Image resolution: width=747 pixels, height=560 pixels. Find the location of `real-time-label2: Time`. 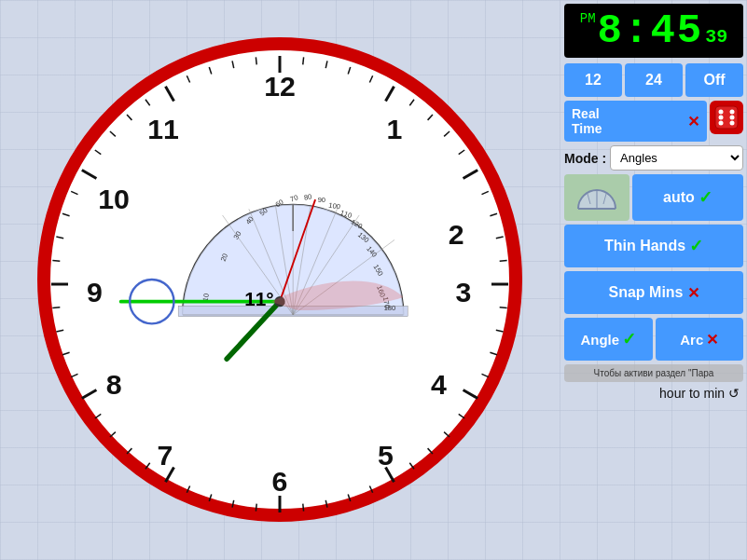

real-time-label2: Time is located at coordinates (587, 129).